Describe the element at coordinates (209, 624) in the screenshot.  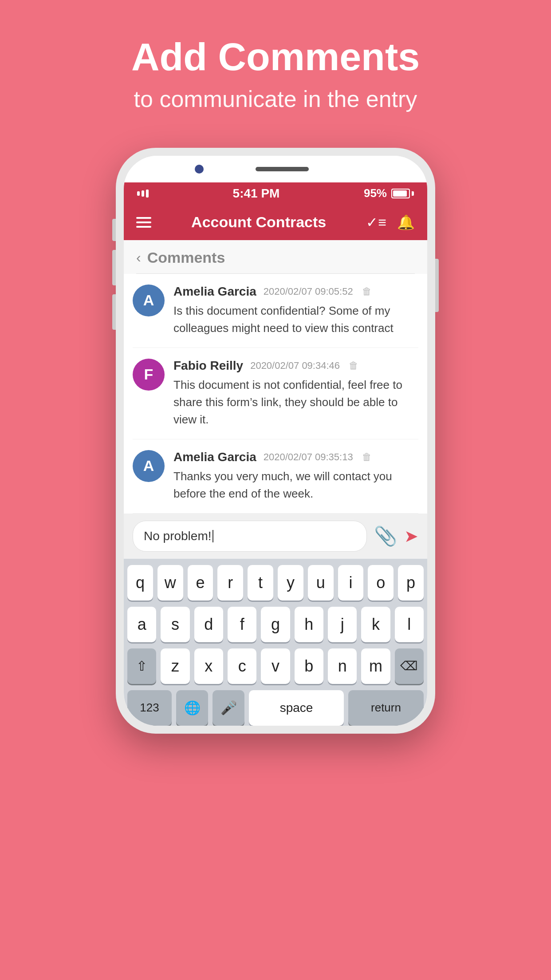
I see `key-d: d` at that location.